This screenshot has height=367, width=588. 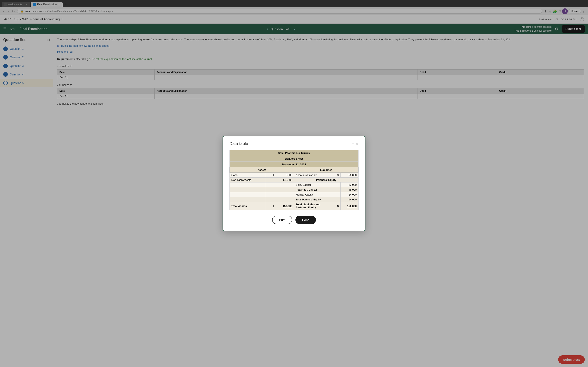 I want to click on total-equity-label: Total Partners' Equity, so click(x=312, y=200).